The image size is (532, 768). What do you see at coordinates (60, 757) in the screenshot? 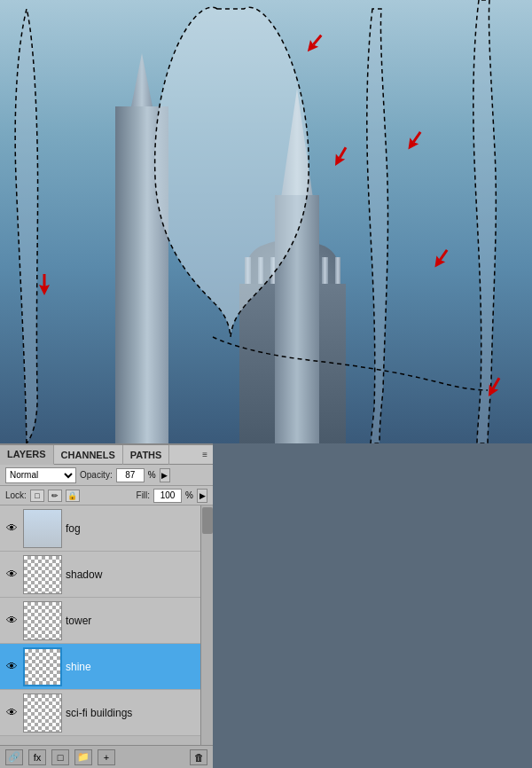
I see `add-mask-button: □` at bounding box center [60, 757].